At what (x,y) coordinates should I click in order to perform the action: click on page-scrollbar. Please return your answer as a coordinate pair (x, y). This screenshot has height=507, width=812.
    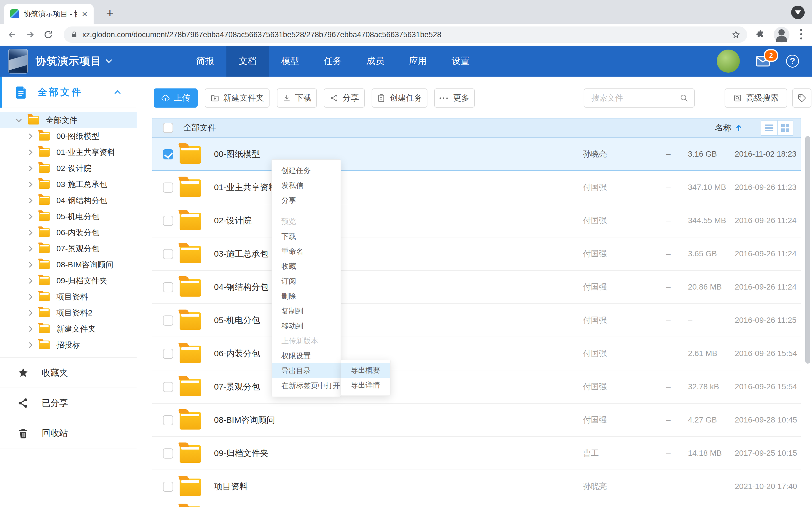
    Looking at the image, I should click on (808, 250).